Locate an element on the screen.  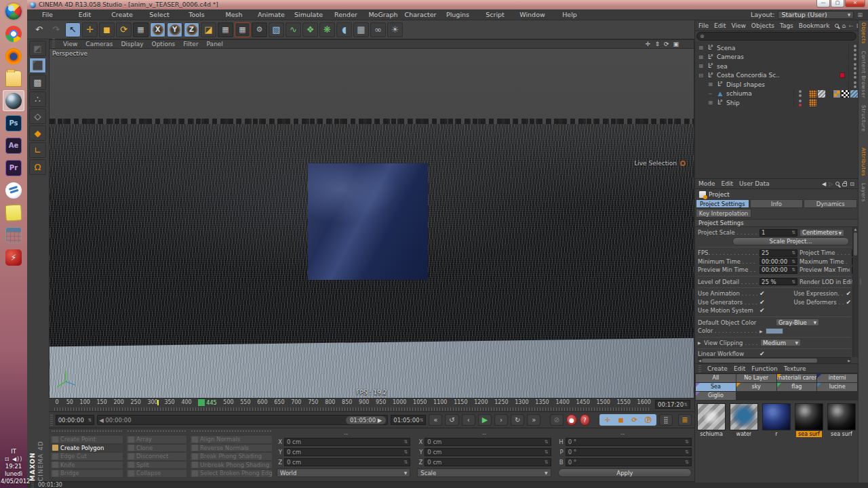
mat-menu-function: Function is located at coordinates (764, 369).